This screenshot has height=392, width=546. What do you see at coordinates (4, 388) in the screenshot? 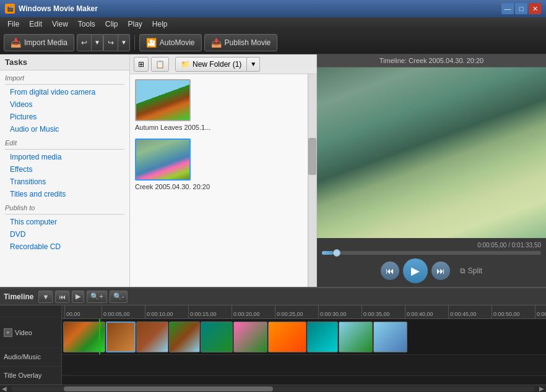
I see `scrollbar-left-button: ◀` at bounding box center [4, 388].